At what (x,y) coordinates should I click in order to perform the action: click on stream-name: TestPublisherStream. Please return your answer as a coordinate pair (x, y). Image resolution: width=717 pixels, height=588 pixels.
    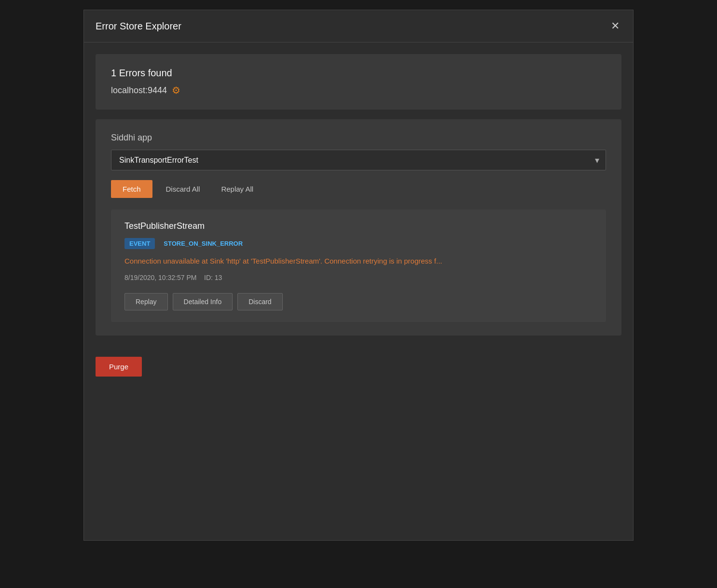
    Looking at the image, I should click on (358, 226).